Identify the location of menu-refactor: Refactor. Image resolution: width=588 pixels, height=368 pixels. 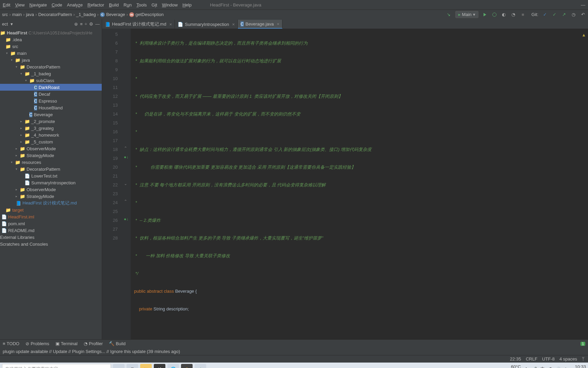
(96, 5).